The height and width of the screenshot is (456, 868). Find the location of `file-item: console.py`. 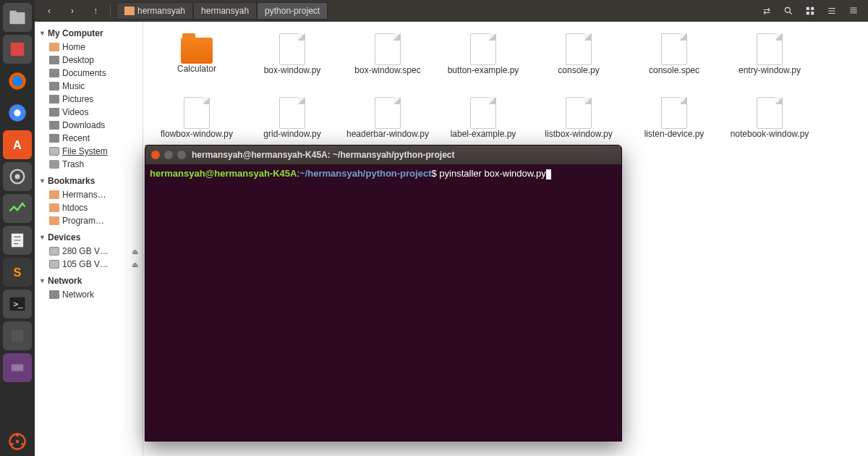

file-item: console.py is located at coordinates (579, 62).